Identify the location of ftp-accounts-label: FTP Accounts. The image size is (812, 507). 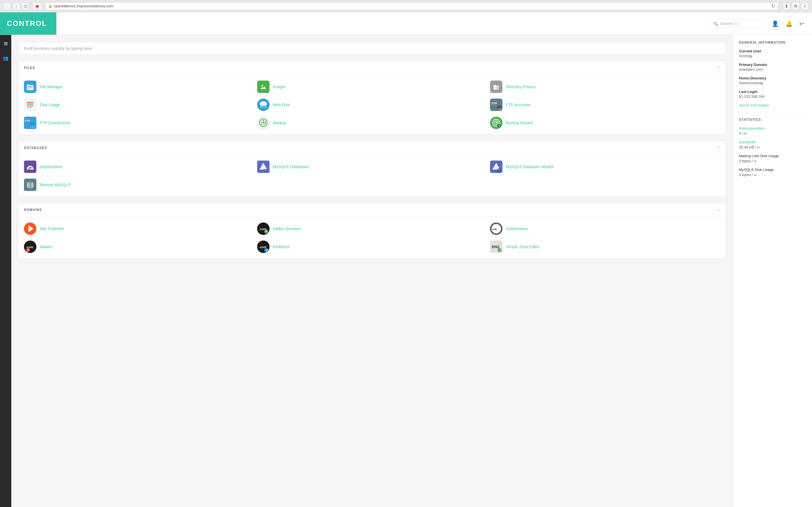
(518, 105).